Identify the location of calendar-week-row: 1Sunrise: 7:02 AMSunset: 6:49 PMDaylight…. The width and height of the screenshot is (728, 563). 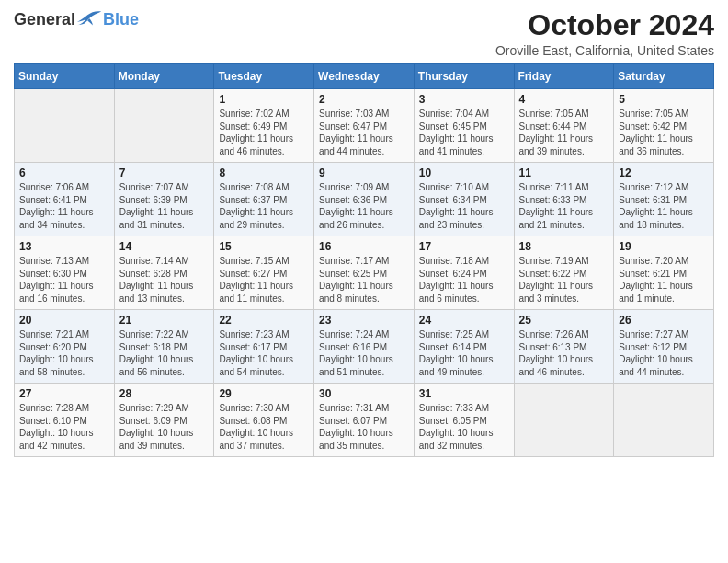
(364, 126).